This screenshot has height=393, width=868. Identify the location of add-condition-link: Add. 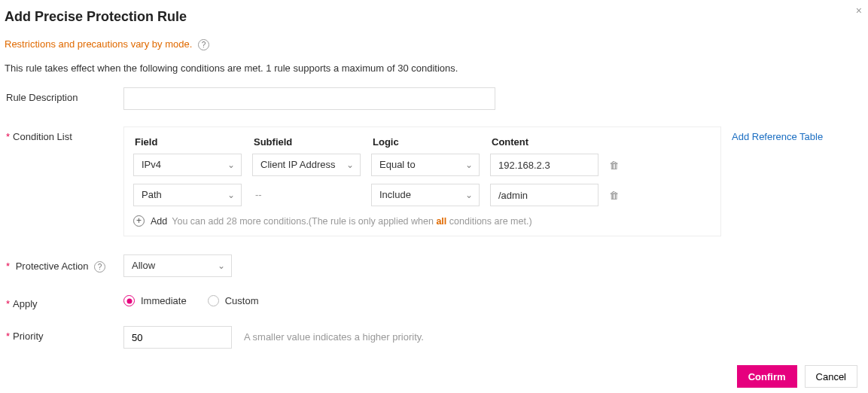
(159, 221).